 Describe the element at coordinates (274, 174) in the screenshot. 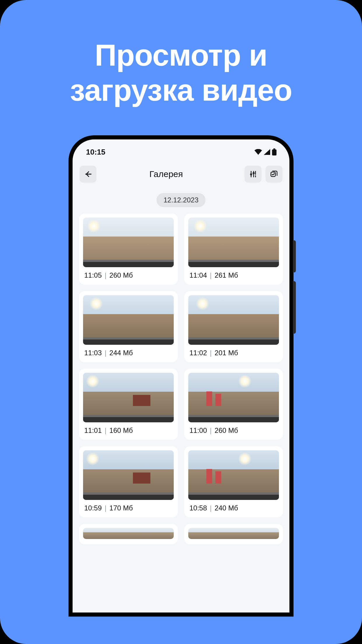

I see `select-button` at that location.